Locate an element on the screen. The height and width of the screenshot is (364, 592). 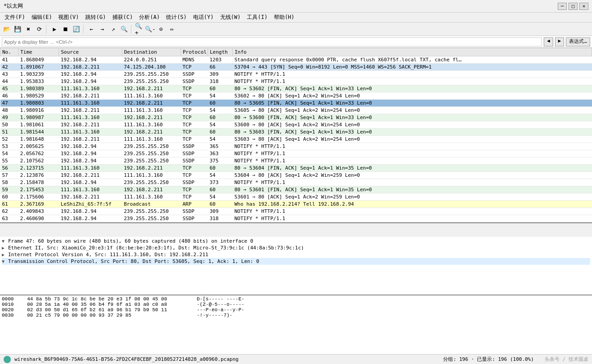
menu-item-I: 工具(I) is located at coordinates (257, 17).